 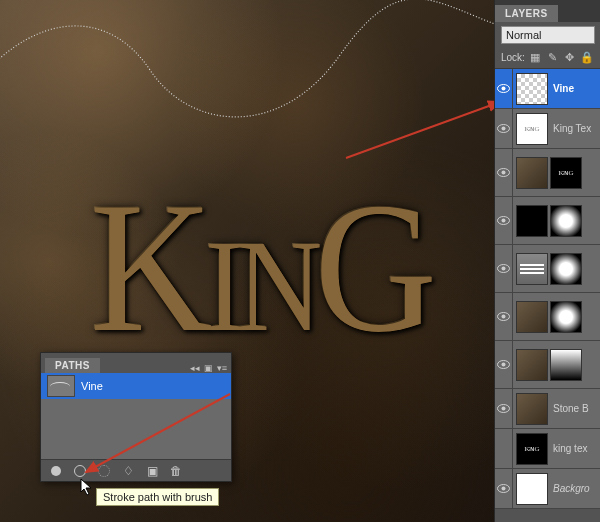 What do you see at coordinates (524, 35) in the screenshot?
I see `blend-mode-value: Normal` at bounding box center [524, 35].